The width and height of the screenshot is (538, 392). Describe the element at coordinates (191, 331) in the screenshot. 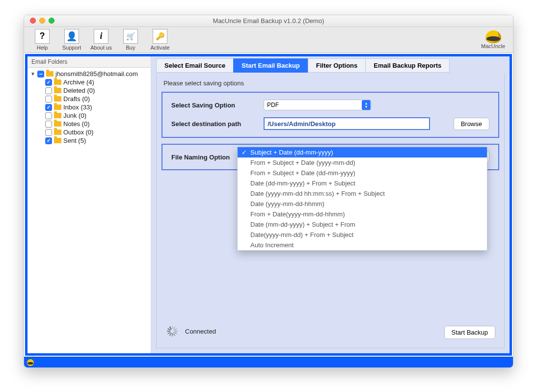

I see `status-row: Connected` at that location.